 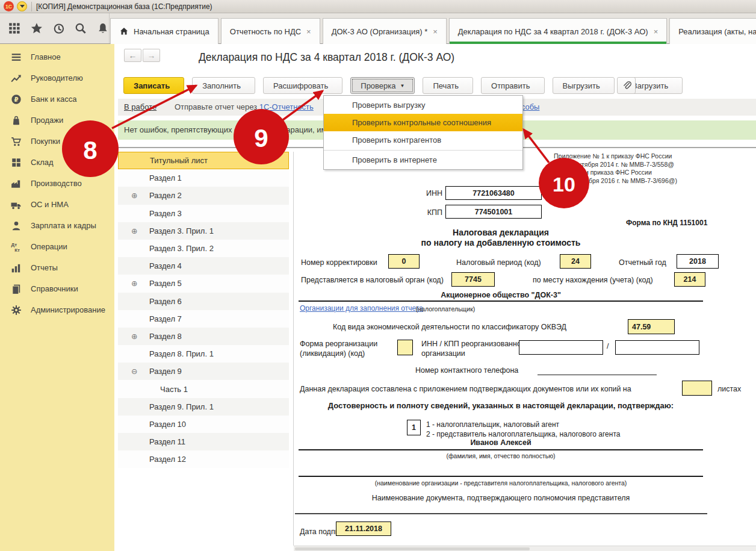 I want to click on signer-name: Иванов Алексей, so click(x=501, y=443).